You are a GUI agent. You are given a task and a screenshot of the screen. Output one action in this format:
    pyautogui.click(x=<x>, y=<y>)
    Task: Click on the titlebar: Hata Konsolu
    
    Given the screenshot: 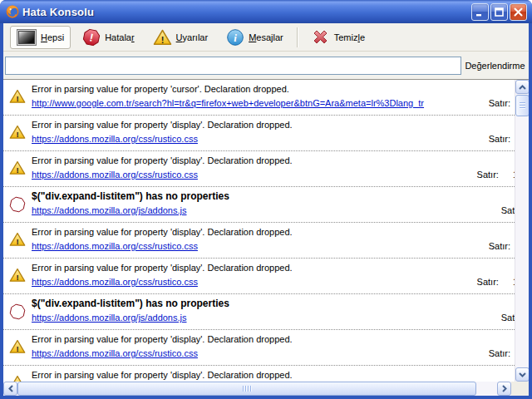 What is the action you would take?
    pyautogui.click(x=266, y=12)
    